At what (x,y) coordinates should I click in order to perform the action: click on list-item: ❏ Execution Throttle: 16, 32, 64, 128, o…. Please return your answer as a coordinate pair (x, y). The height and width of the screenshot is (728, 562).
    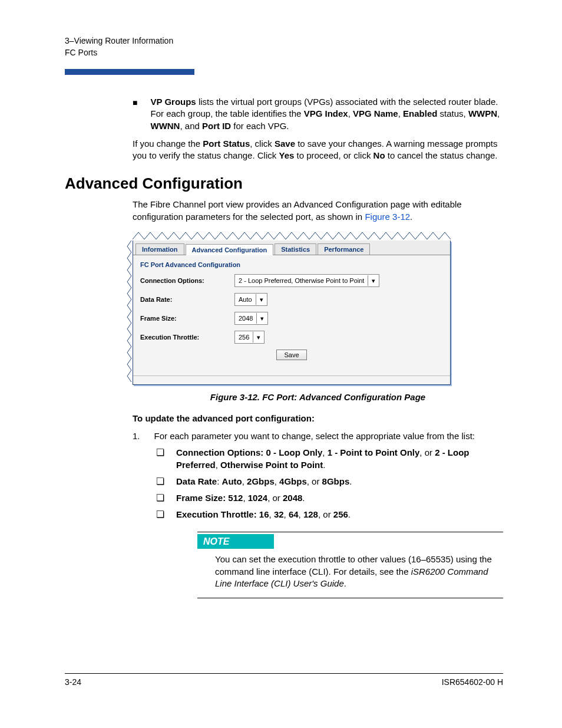
    Looking at the image, I should click on (330, 515).